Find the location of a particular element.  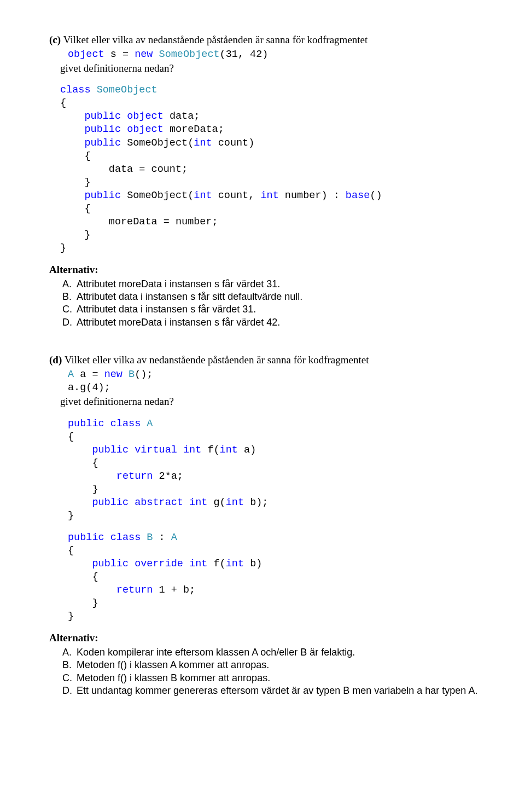

question-c-alt-list: A.Attributet moreData i instansen s får … is located at coordinates (268, 304).